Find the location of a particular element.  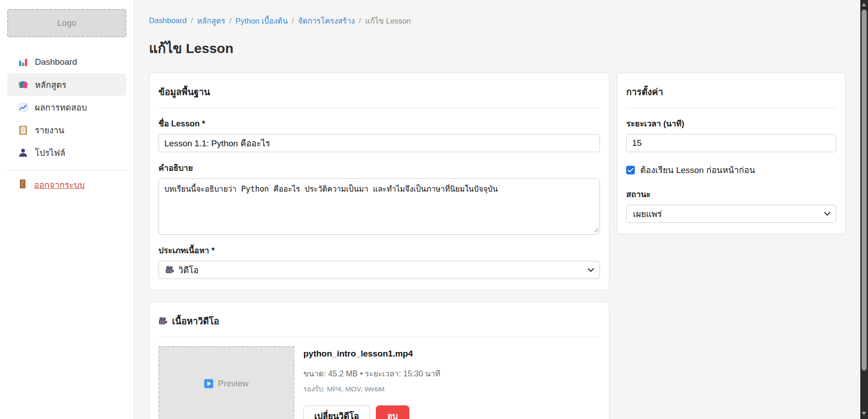

delete-video-button: ลบ is located at coordinates (393, 412).